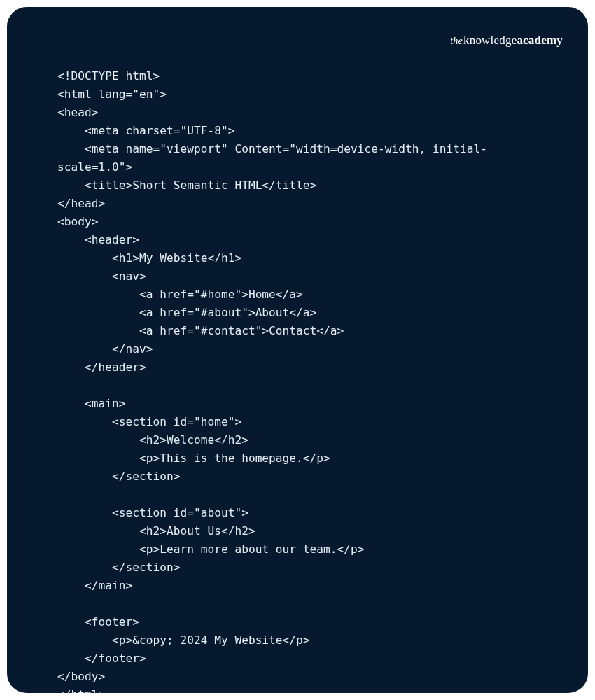  Describe the element at coordinates (507, 41) in the screenshot. I see `brand-logo: theknowledgeacademy` at that location.